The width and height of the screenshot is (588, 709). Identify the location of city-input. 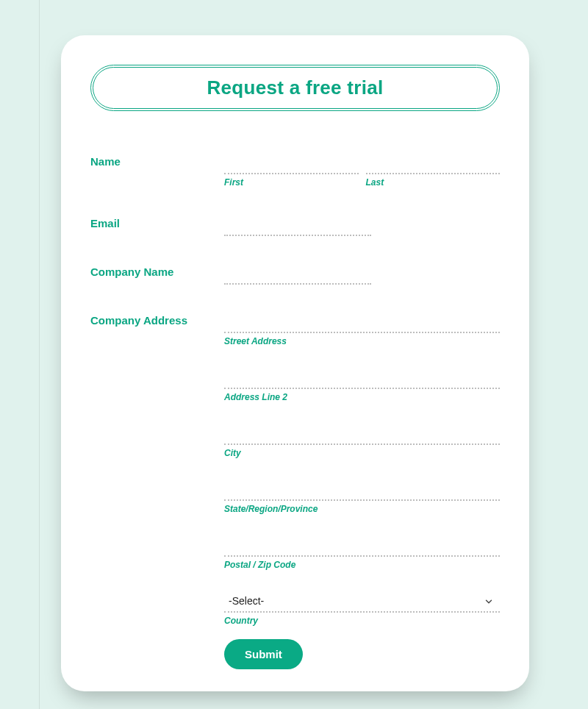
(362, 435).